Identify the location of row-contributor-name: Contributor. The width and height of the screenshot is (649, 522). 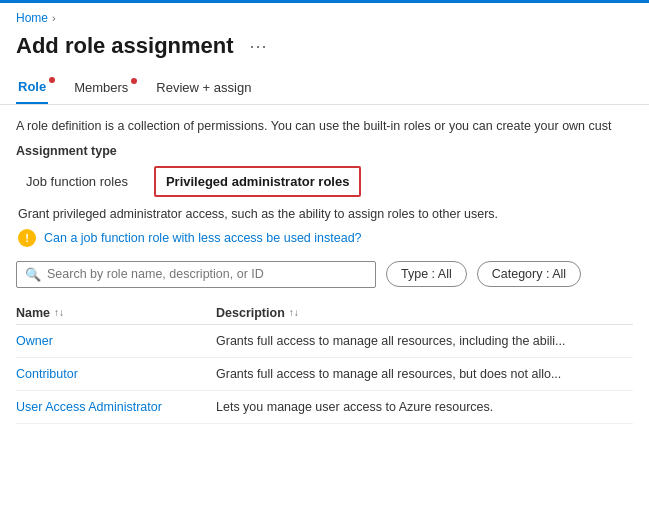
(116, 374).